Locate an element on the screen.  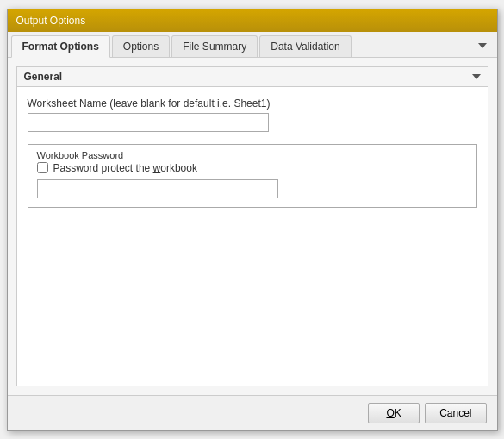
workbook-password-group: Workbook Password Password protect the w… is located at coordinates (252, 176).